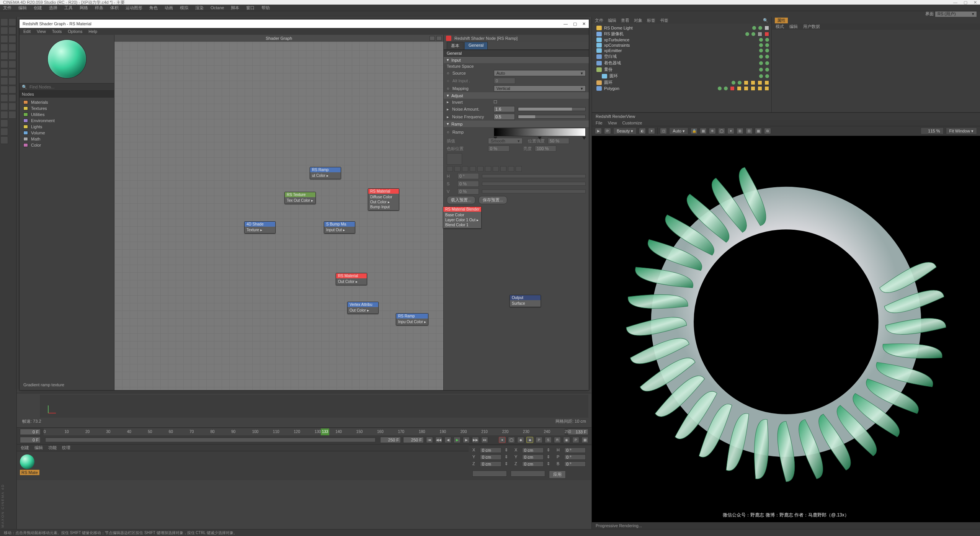 Image resolution: width=980 pixels, height=536 pixels. I want to click on rv-tool-icon: ◻, so click(663, 131).